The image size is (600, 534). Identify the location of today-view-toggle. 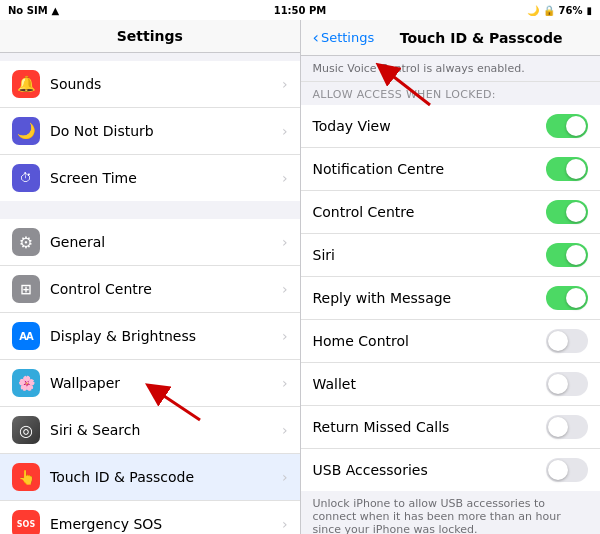
(567, 126).